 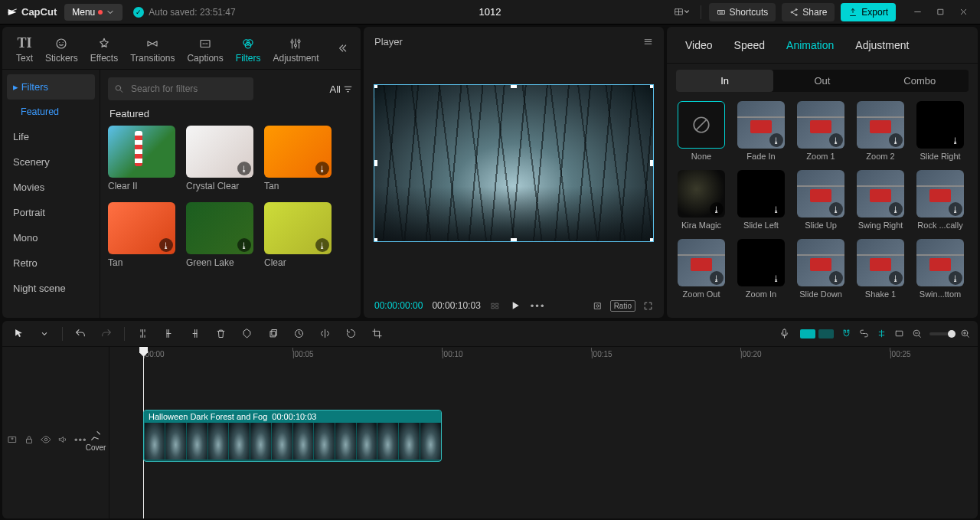 I want to click on animation-item: ⭳Swin...ttom, so click(x=940, y=269).